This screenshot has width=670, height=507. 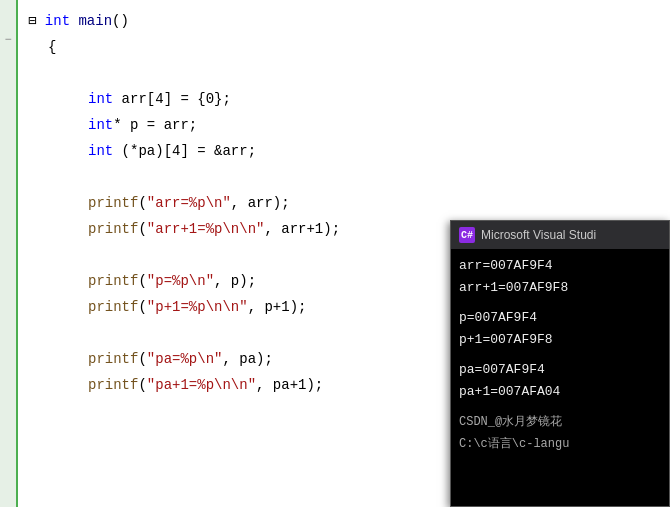 I want to click on console-path-line: C:\c语言\c-langu, so click(x=560, y=444).